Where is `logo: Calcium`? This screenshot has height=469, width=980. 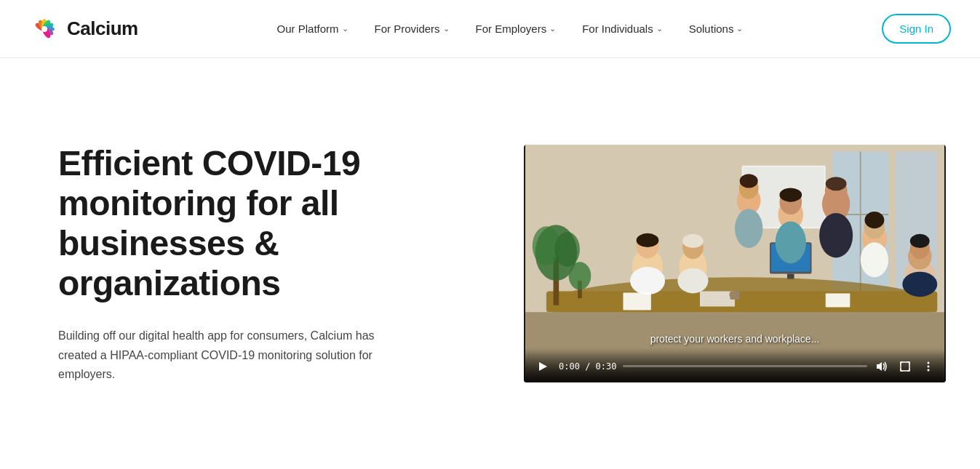 logo: Calcium is located at coordinates (84, 29).